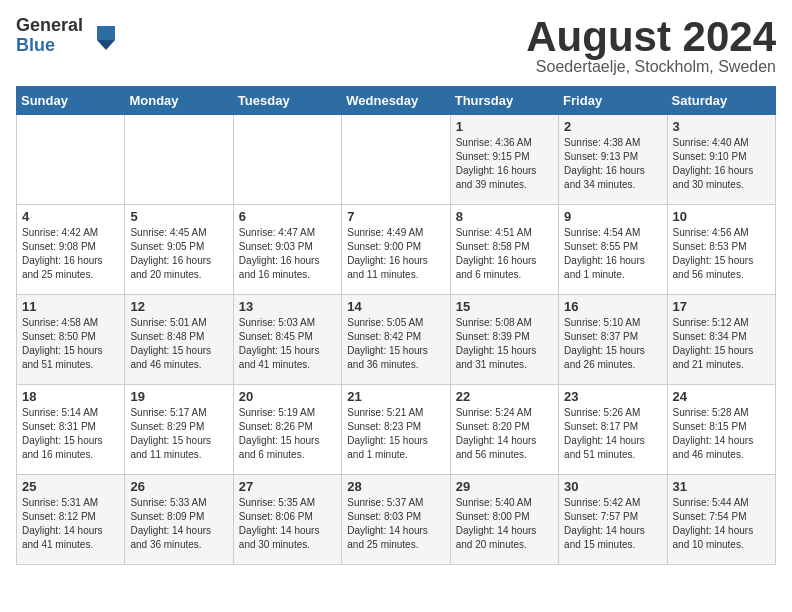 This screenshot has height=612, width=792. Describe the element at coordinates (504, 250) in the screenshot. I see `calendar-cell: 8Sunrise: 4:51 AM Sunset: 8:58 PM Daylig…` at that location.